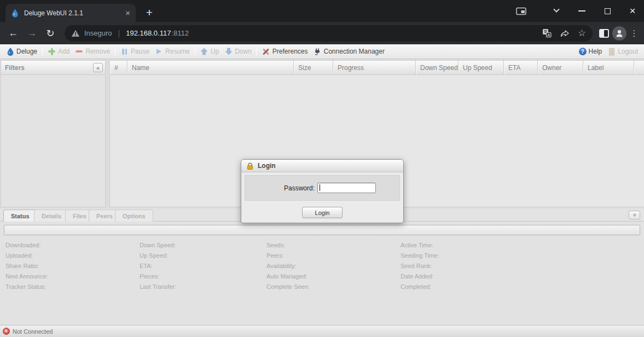 This screenshot has height=337, width=644. Describe the element at coordinates (27, 256) in the screenshot. I see `label-uploaded: Uploaded:` at that location.